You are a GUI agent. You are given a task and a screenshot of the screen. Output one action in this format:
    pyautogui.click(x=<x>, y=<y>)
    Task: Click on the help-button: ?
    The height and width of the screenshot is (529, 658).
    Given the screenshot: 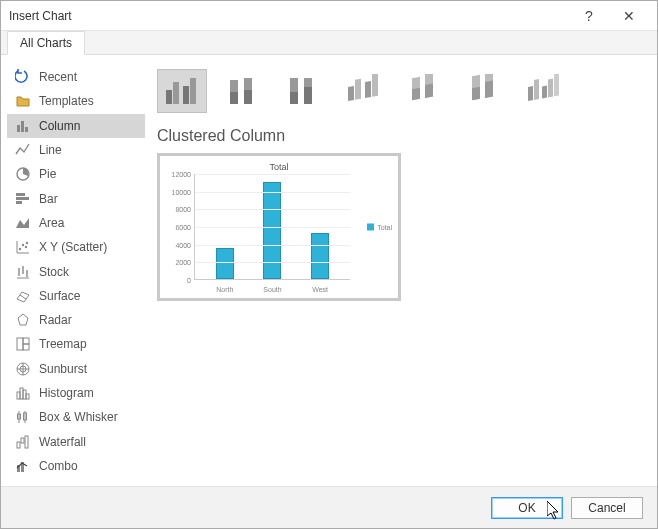 What is the action you would take?
    pyautogui.click(x=589, y=16)
    